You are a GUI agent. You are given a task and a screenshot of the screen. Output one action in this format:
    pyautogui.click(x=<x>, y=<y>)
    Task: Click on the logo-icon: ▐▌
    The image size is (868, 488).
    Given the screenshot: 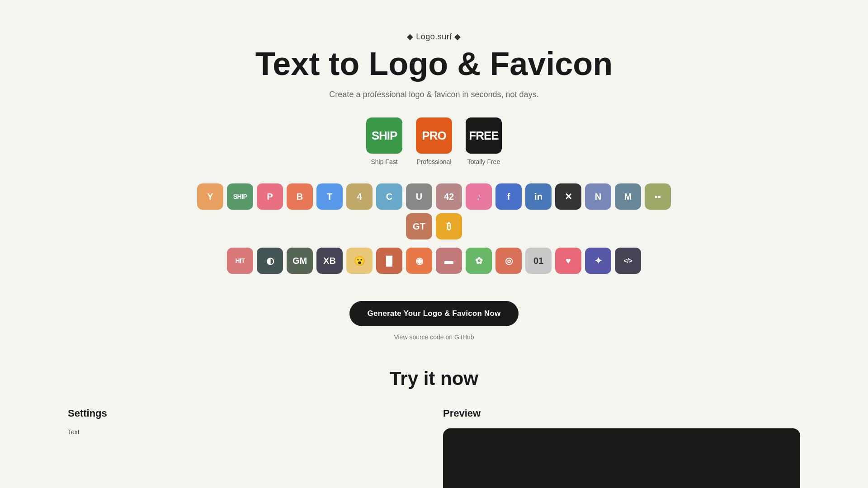 What is the action you would take?
    pyautogui.click(x=389, y=261)
    